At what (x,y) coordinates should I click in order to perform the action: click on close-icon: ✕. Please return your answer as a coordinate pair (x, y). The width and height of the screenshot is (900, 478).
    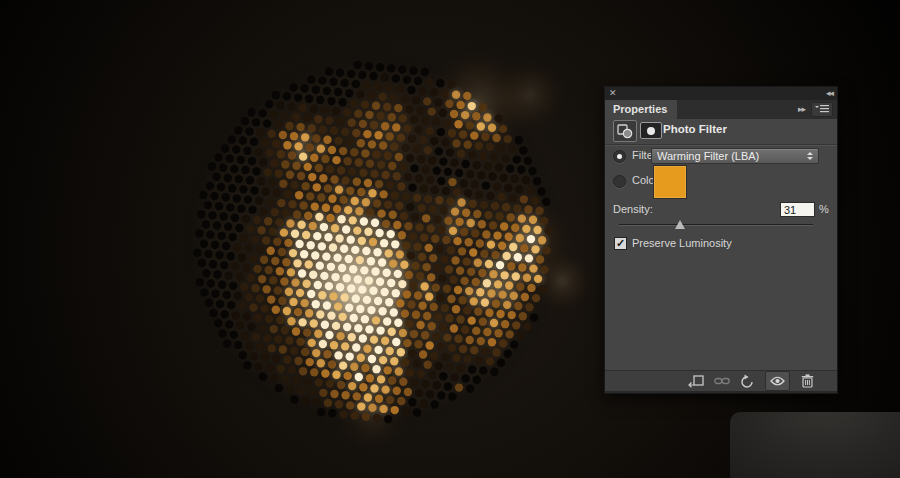
    Looking at the image, I should click on (613, 94).